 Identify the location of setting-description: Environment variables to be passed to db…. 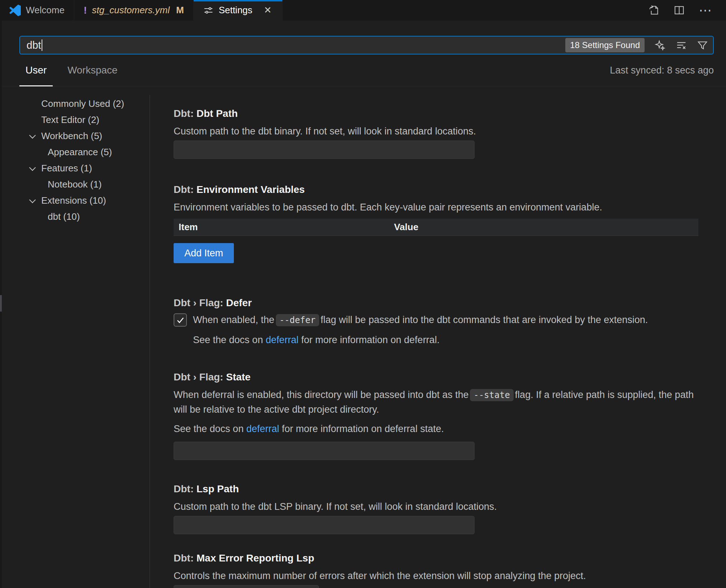
(436, 207).